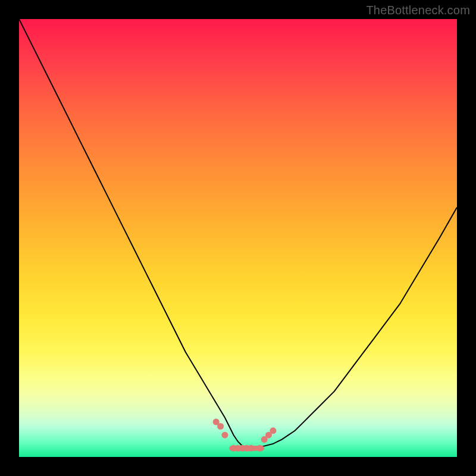 The height and width of the screenshot is (476, 476). Describe the element at coordinates (246, 449) in the screenshot. I see `marker-bar` at that location.